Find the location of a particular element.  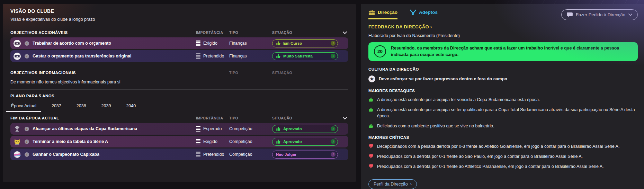

objective-row: Alcançar as últimas etapas da Copa Sudam… is located at coordinates (179, 129).